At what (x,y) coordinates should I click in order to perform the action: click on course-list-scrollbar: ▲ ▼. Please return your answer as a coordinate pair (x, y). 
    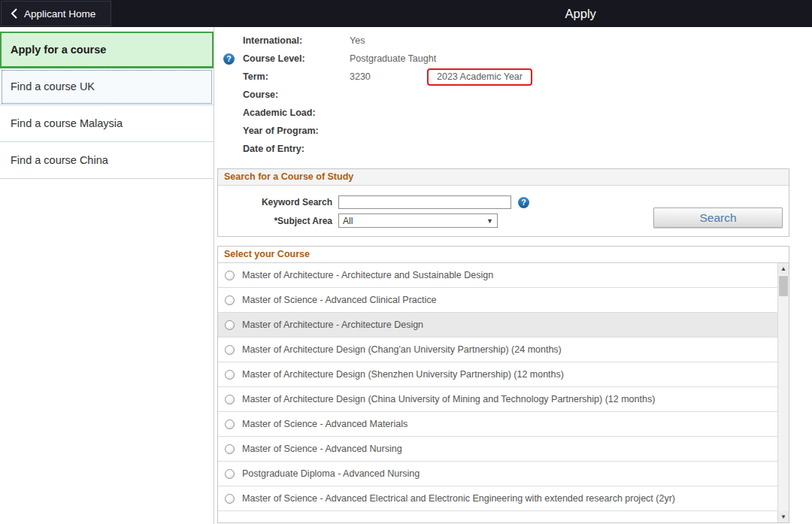
    Looking at the image, I should click on (783, 392).